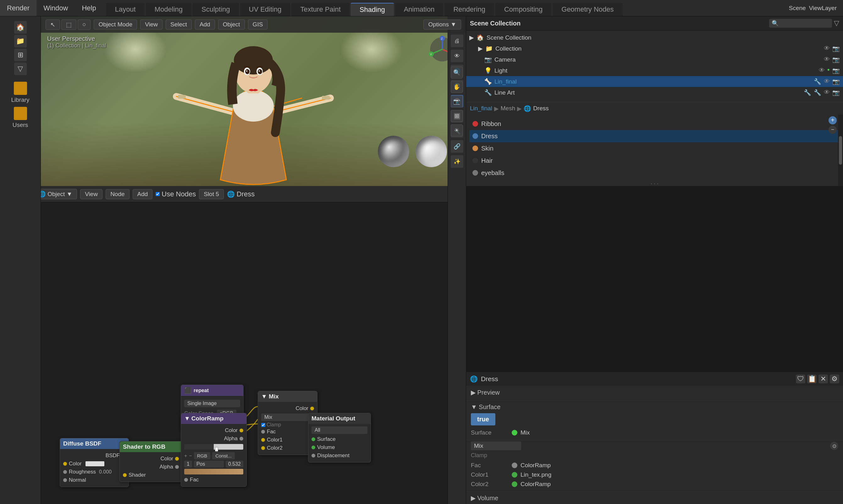  Describe the element at coordinates (234, 464) in the screenshot. I see `cr-pos-value: 0.532` at that location.